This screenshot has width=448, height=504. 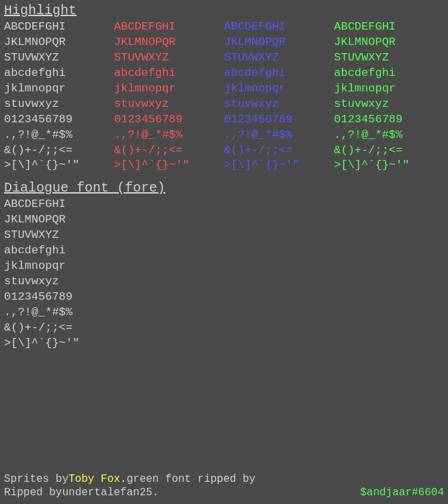 I want to click on footer-sandjaar: $andjaar#6604, so click(x=402, y=493).